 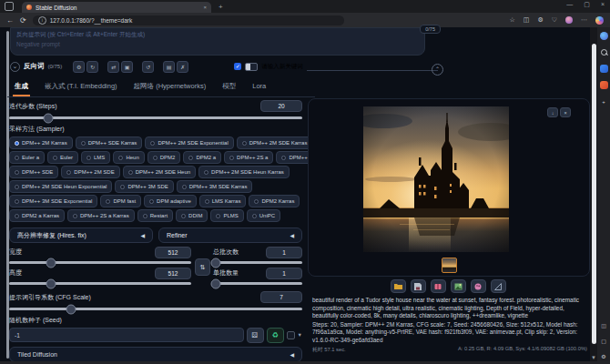 What do you see at coordinates (127, 335) in the screenshot?
I see `seed-input: -1` at bounding box center [127, 335].